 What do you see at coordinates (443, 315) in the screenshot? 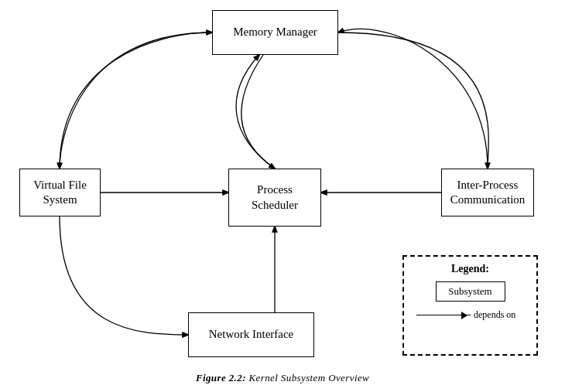
I see `legend-arrow-line` at bounding box center [443, 315].